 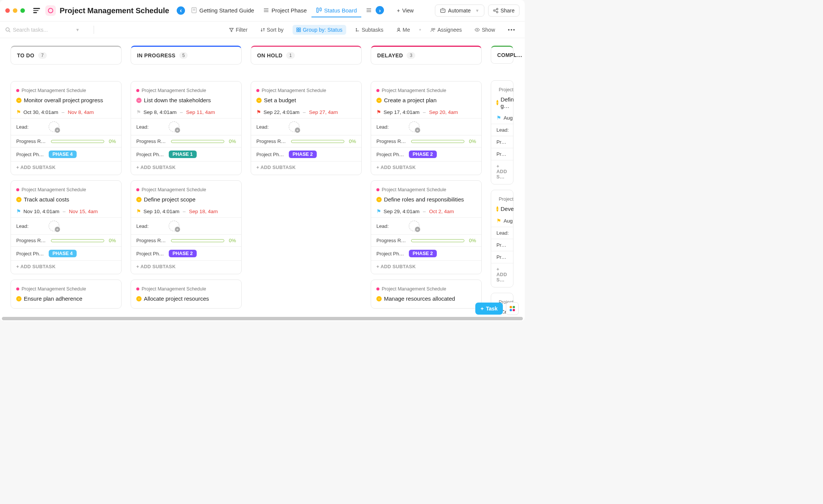 I want to click on sort-button: Sort by, so click(x=272, y=30).